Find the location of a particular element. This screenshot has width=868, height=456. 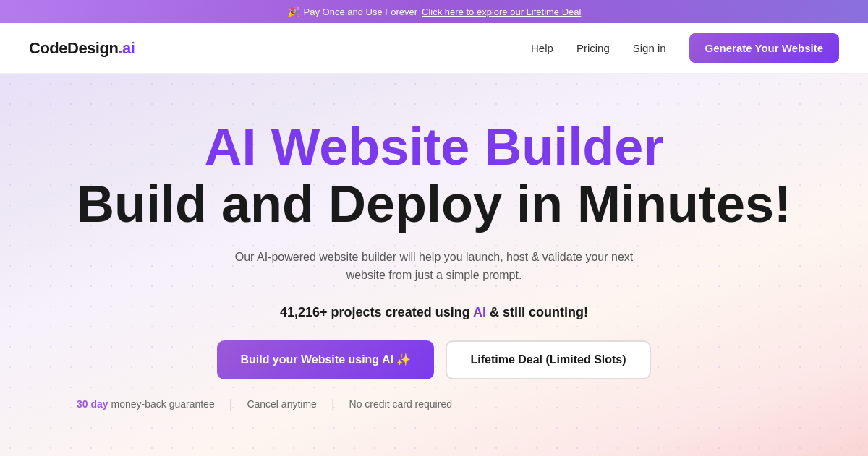

nav-link-pricing: Pricing is located at coordinates (593, 48).